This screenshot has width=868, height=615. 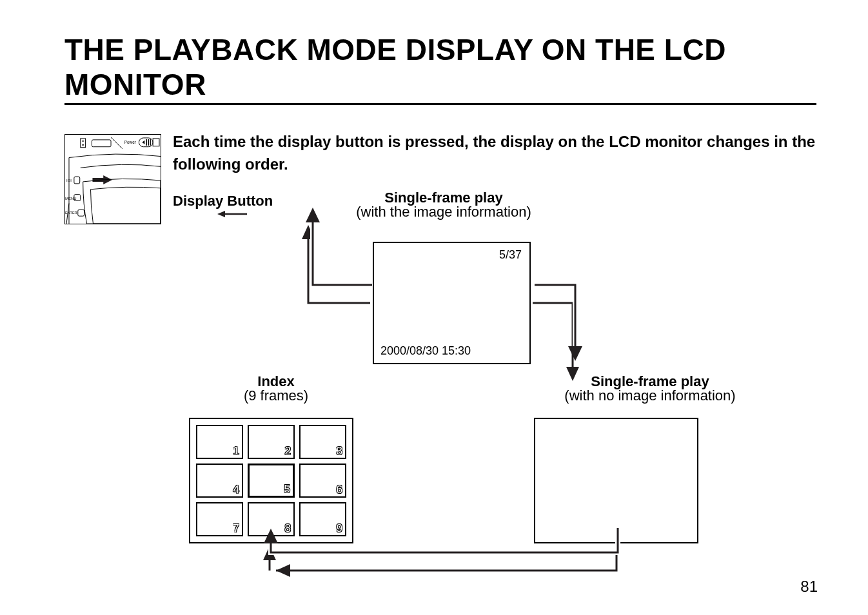 I want to click on index-cell-num: 5, so click(x=288, y=489).